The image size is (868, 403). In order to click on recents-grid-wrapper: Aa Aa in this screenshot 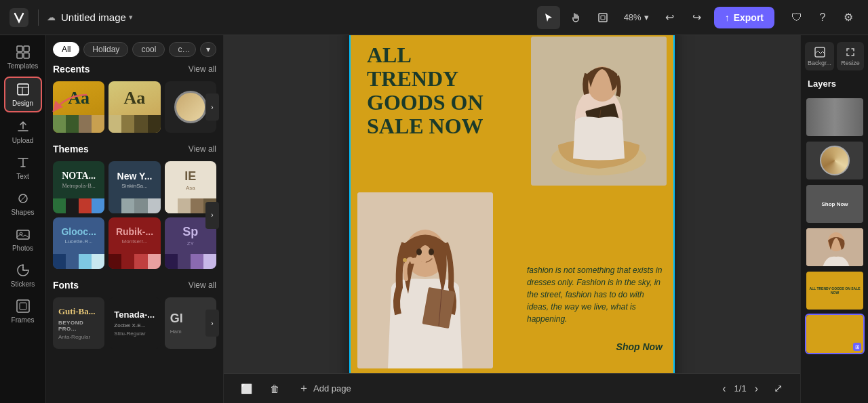, I will do `click(134, 107)`.